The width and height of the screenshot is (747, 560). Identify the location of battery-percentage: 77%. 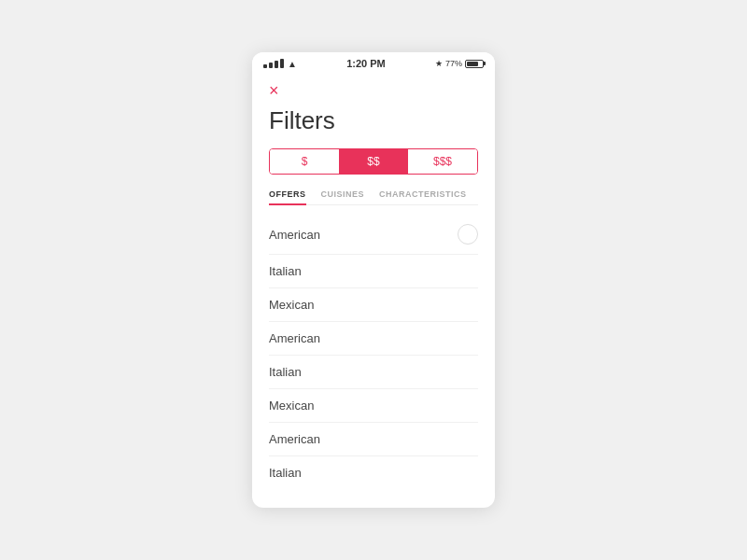
(454, 63).